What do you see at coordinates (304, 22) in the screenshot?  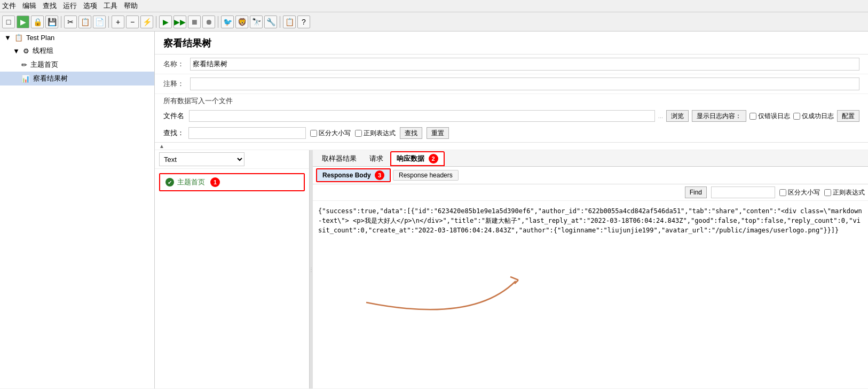 I see `toolbar-help: ?` at bounding box center [304, 22].